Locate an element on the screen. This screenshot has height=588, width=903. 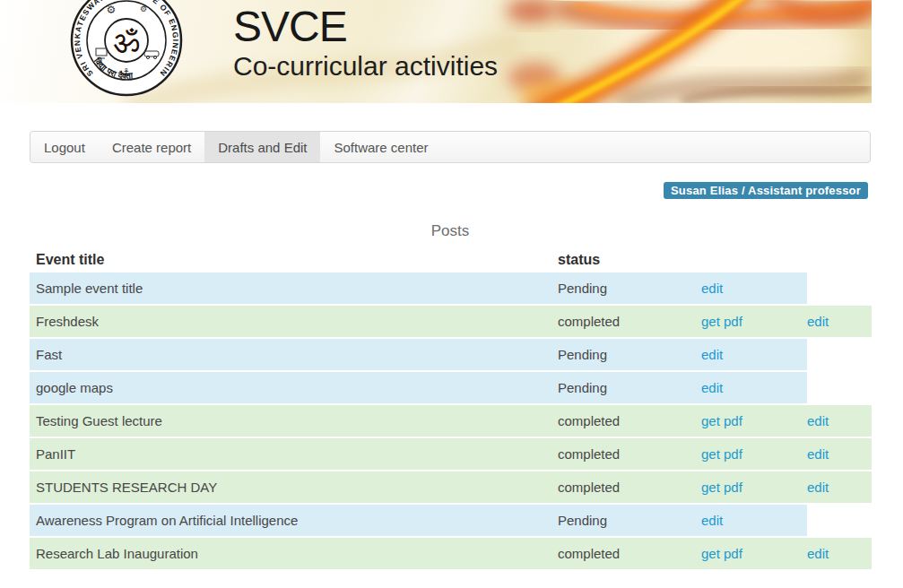
app-subtitle: Co-curricular activities is located at coordinates (366, 66).